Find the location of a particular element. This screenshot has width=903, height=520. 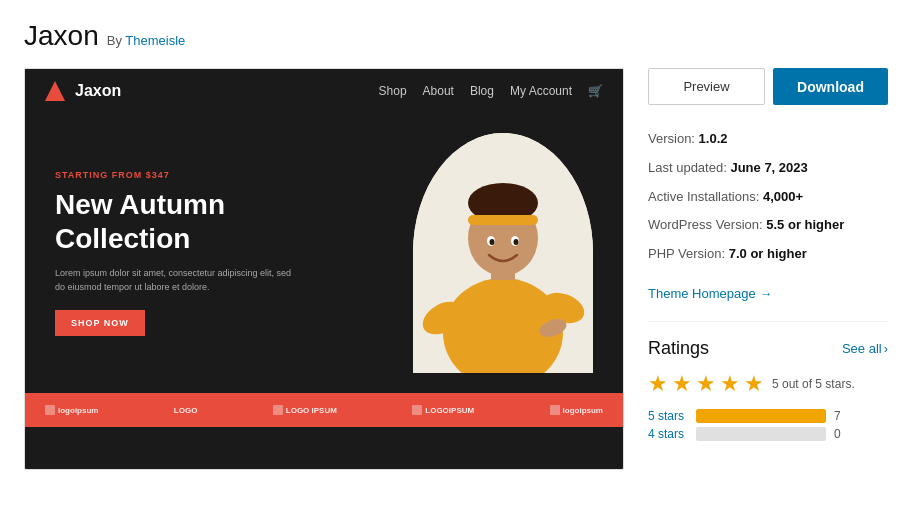

see-all-label: See all is located at coordinates (862, 348).